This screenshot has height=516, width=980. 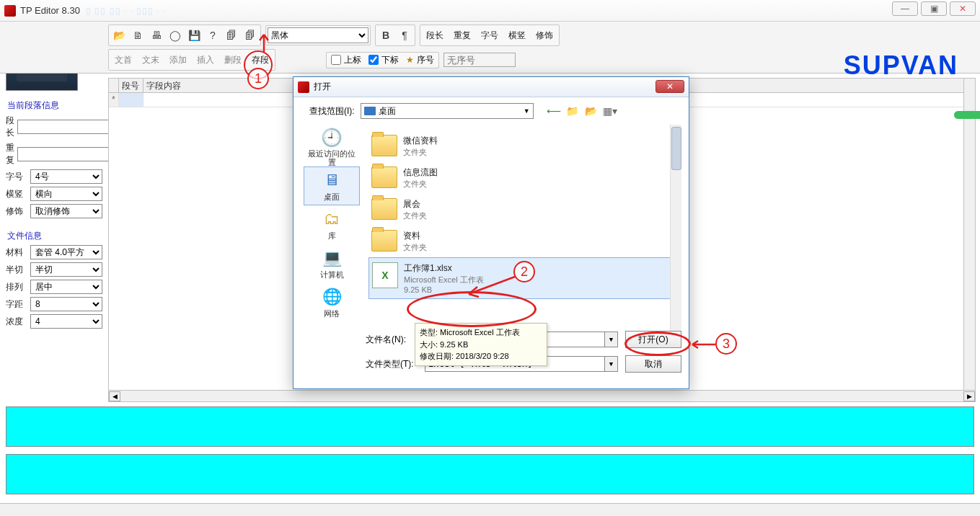 What do you see at coordinates (420, 61) in the screenshot?
I see `sequence-check: ★ 序号` at bounding box center [420, 61].